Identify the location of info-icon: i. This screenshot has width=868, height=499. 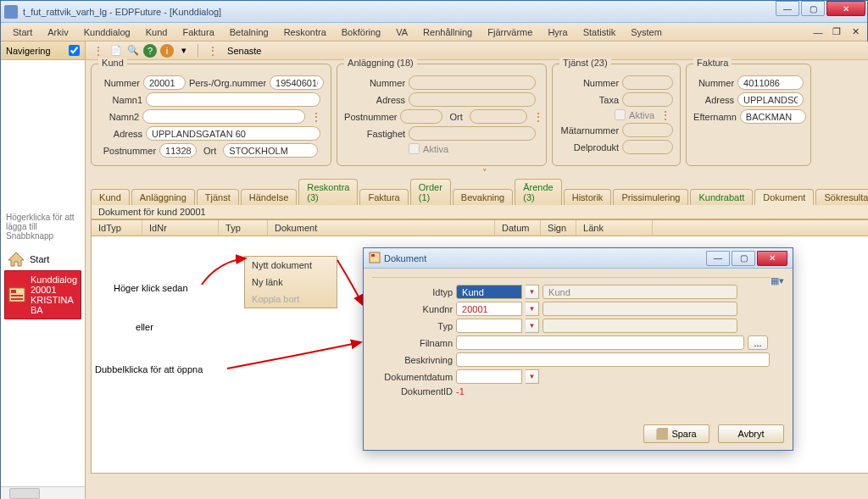
(167, 51).